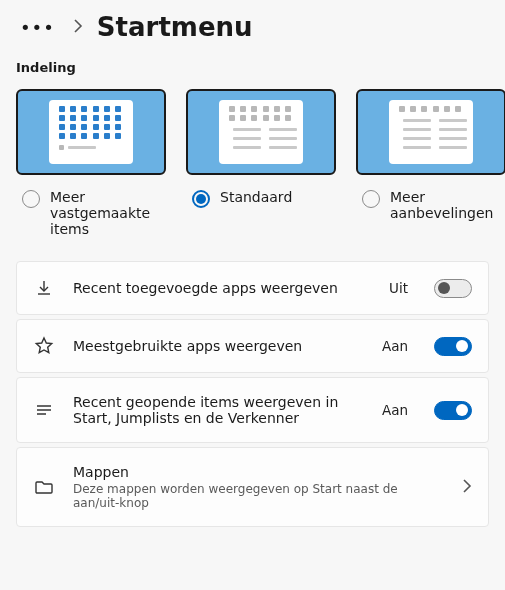 This screenshot has width=505, height=590. Describe the element at coordinates (38, 28) in the screenshot. I see `breadcrumb-more-icon: •••` at that location.